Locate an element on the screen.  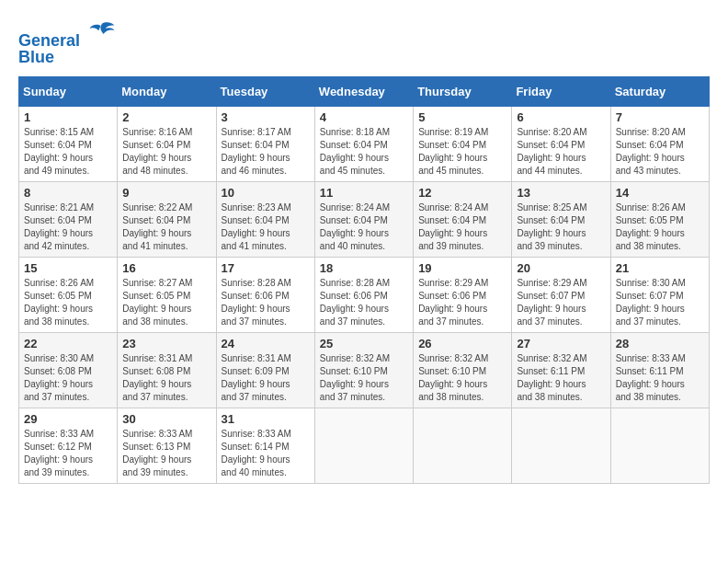
day-number: 29 is located at coordinates (68, 419).